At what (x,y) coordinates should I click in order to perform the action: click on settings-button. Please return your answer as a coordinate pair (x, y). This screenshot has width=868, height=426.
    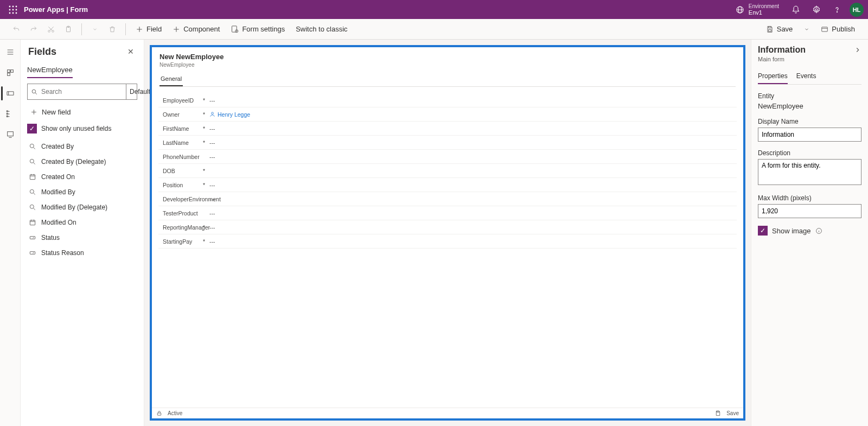
    Looking at the image, I should click on (816, 10).